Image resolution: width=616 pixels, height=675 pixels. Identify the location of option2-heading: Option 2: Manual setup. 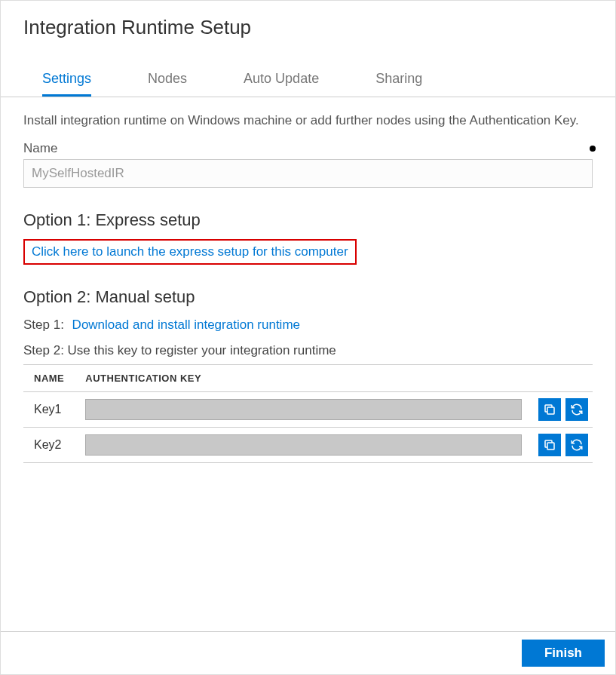
(308, 297).